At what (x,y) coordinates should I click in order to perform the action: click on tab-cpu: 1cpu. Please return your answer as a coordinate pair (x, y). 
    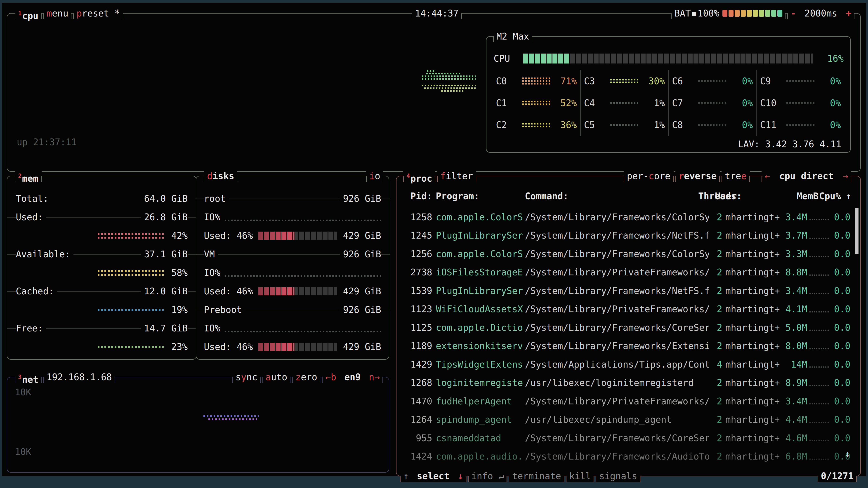
    Looking at the image, I should click on (28, 13).